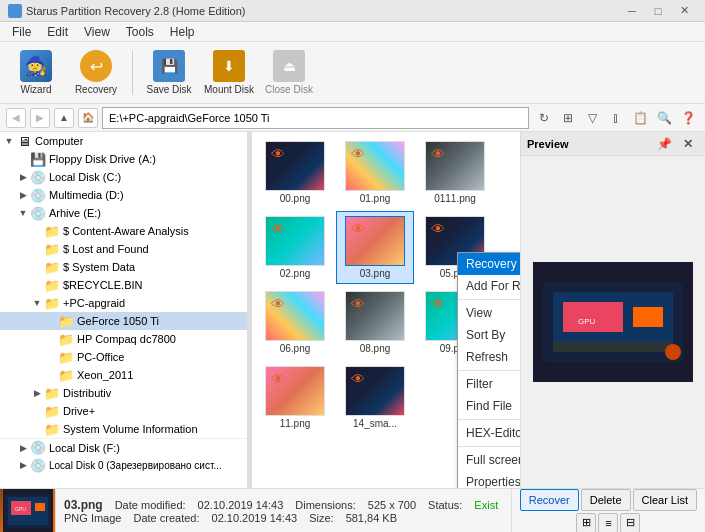 This screenshot has width=705, height=532. I want to click on ctx-refresh: Refresh, so click(489, 357).